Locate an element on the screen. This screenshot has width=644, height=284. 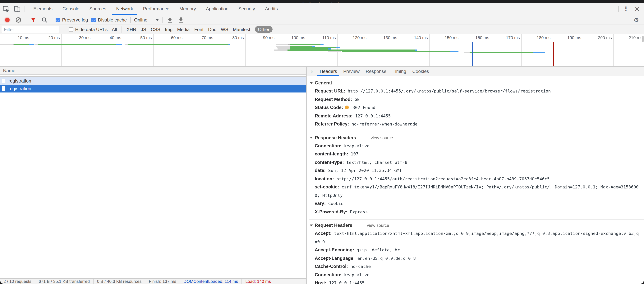
filter-type-font: Font is located at coordinates (199, 30).